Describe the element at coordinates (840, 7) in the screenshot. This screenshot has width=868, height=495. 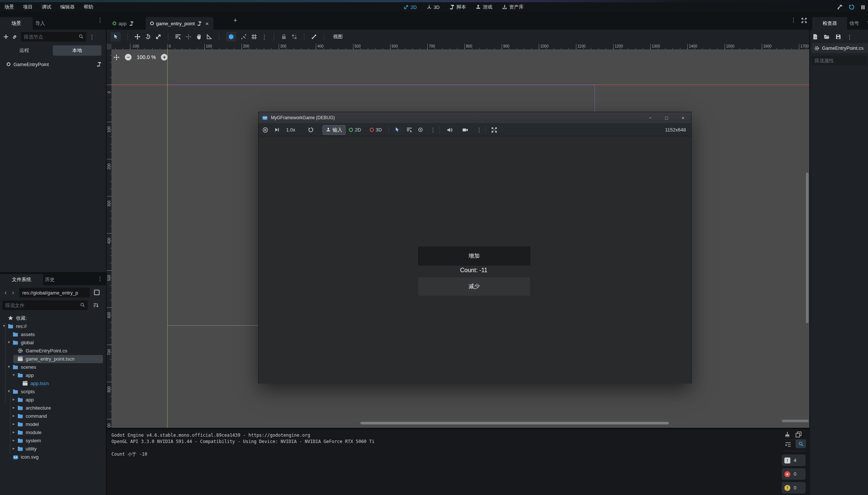
I see `build-hammer-icon` at that location.